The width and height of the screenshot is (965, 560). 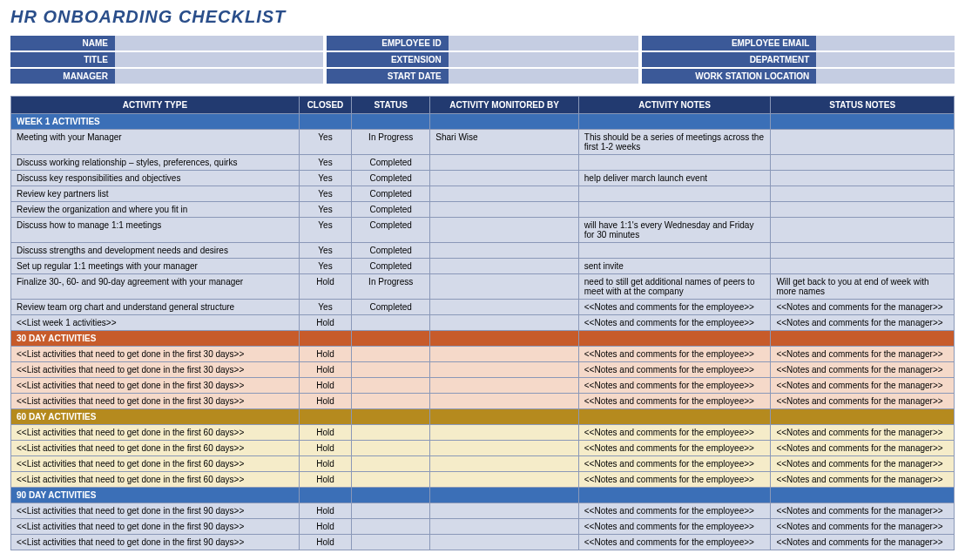 I want to click on activity-cell: Review the organization and where you fi…, so click(x=155, y=210).